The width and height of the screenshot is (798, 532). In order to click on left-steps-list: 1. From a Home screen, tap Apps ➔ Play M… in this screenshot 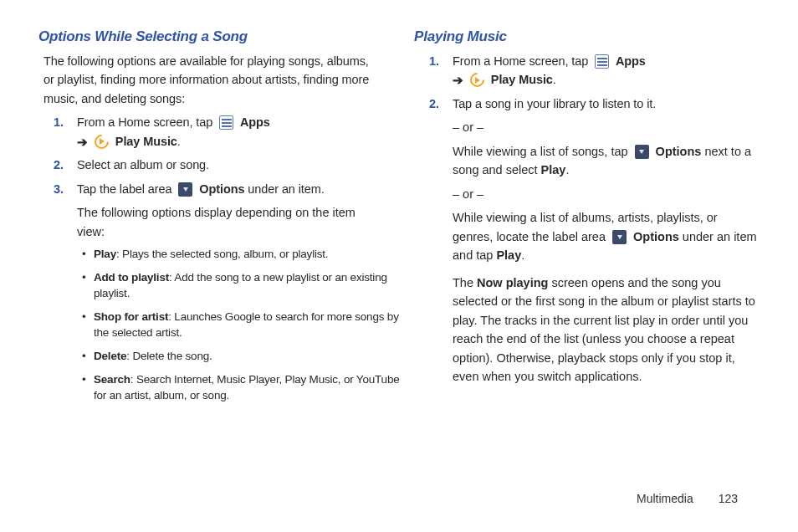, I will do `click(211, 156)`.